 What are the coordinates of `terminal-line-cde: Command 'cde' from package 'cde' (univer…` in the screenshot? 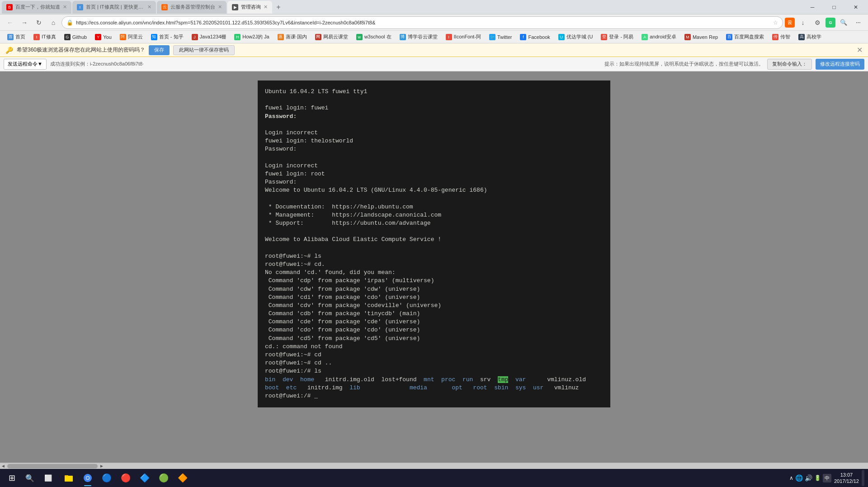 It's located at (434, 322).